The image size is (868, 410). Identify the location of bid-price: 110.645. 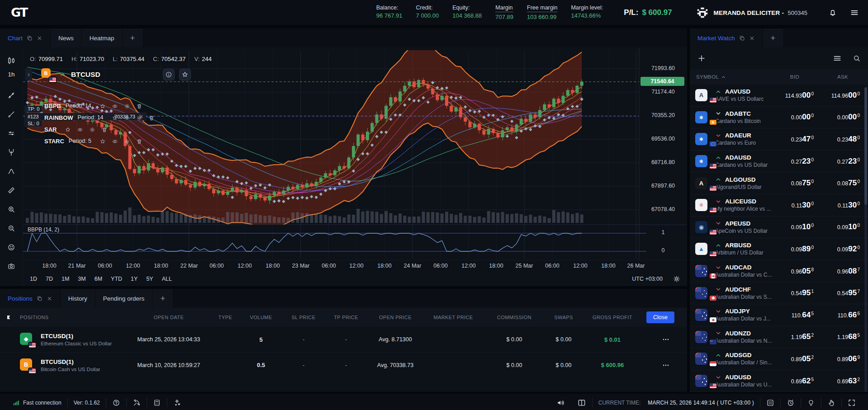
(795, 315).